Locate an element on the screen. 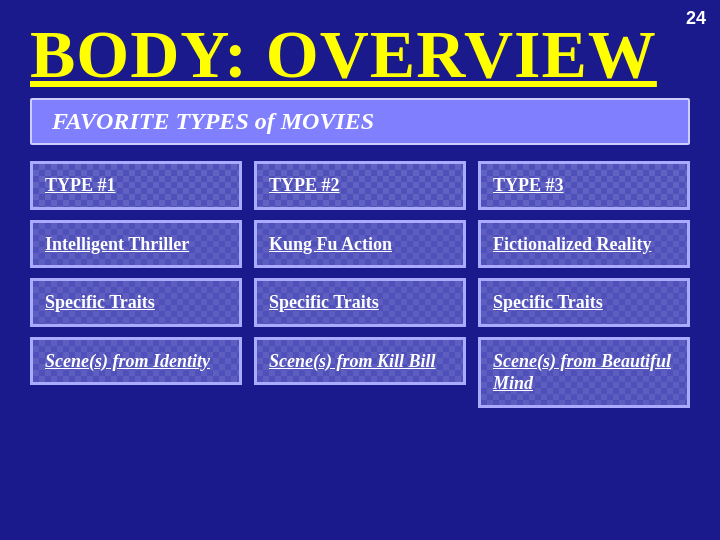  col3-genre-text: Fictionalized Reality is located at coordinates (572, 244).